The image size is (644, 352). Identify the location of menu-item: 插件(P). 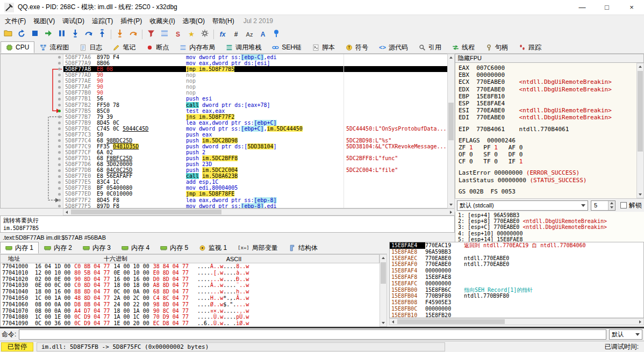
(131, 21).